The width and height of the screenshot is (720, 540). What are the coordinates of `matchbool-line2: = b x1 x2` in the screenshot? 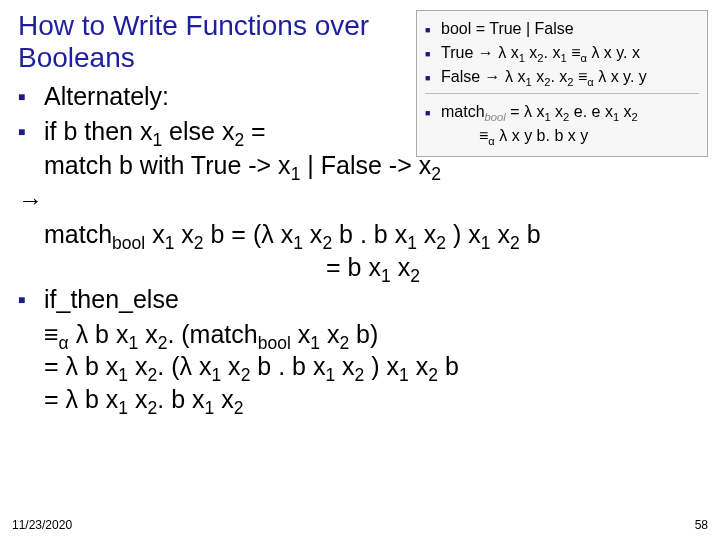 It's located at (373, 268).